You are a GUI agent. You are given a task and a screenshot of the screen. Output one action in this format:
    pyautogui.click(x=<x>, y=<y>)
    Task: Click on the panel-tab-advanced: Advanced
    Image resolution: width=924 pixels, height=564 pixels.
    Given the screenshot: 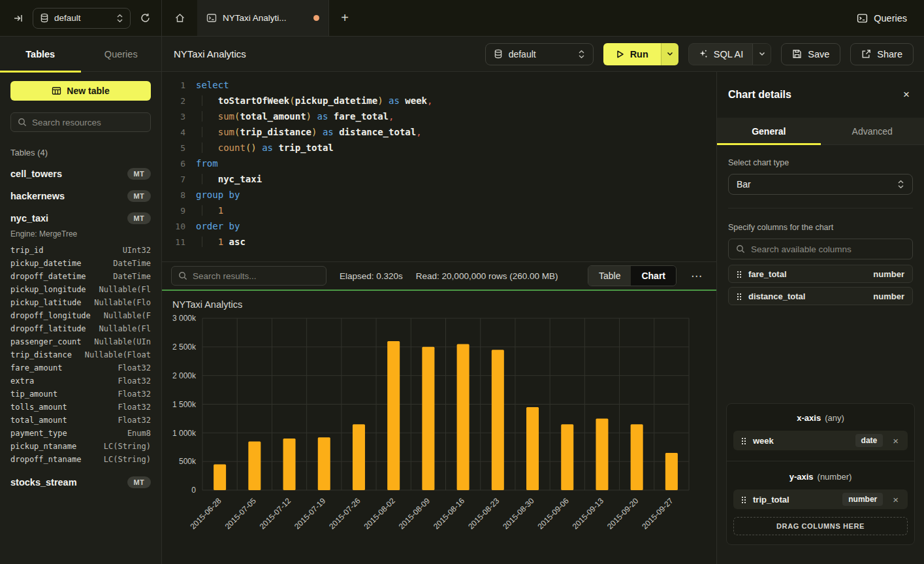 What is the action you would take?
    pyautogui.click(x=872, y=131)
    